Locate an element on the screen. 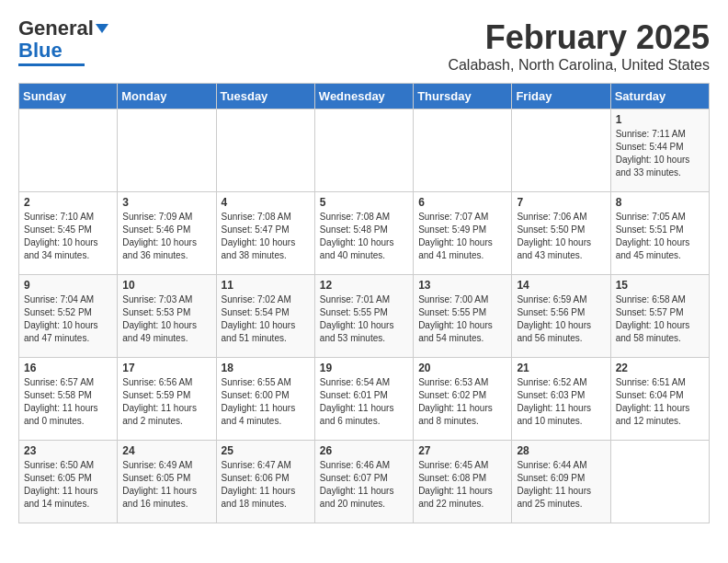  calendar-day-cell: 6Sunrise: 7:07 AM Sunset: 5:49 PM Daylig… is located at coordinates (463, 234).